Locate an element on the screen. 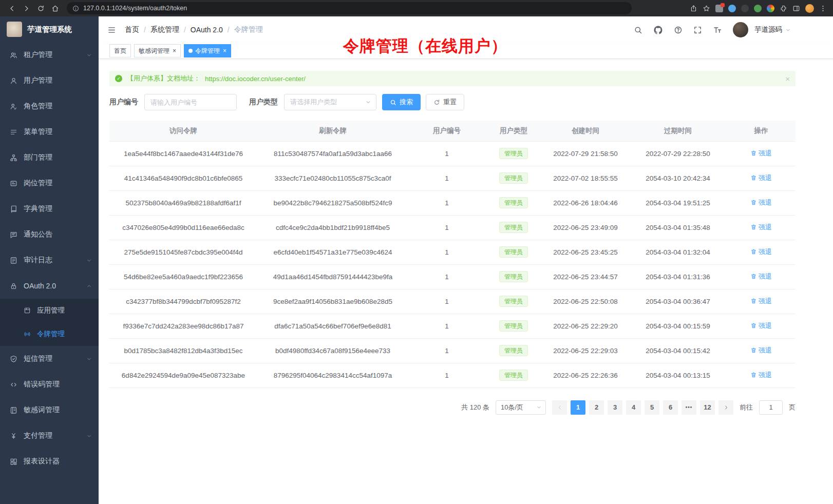 This screenshot has height=504, width=833. pagination: 共 120 条 10条/页 123456•••12 前往 页 is located at coordinates (452, 408).